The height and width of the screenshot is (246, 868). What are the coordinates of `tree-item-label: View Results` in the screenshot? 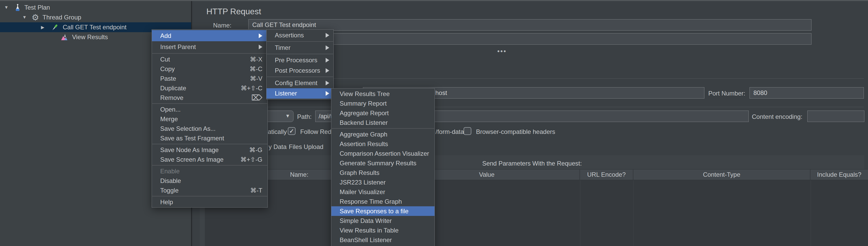 It's located at (90, 37).